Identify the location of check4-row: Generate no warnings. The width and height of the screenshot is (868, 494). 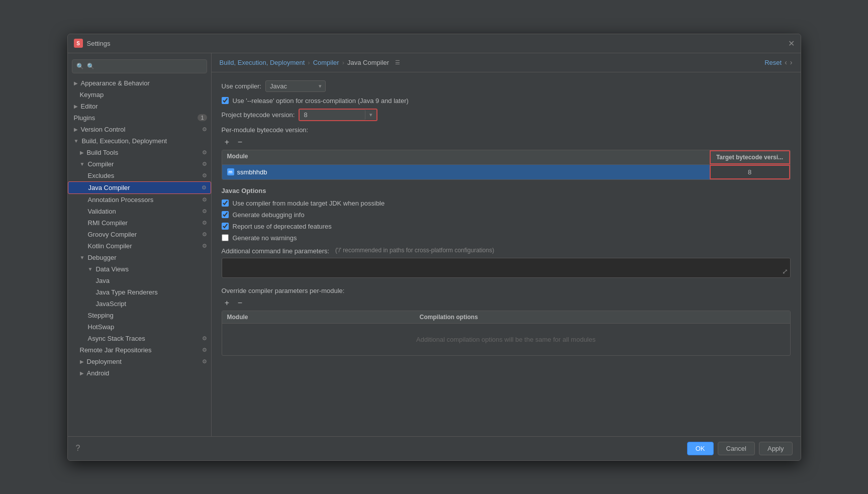
(506, 238).